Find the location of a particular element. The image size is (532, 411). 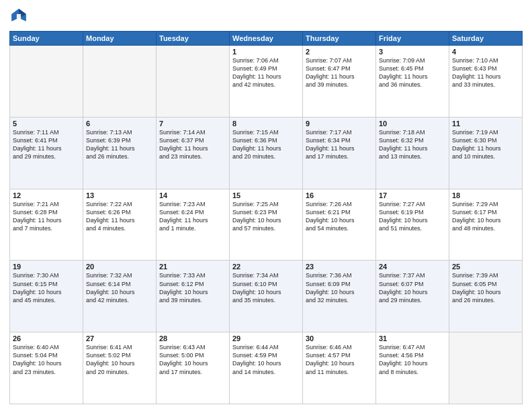

day-number: 4 is located at coordinates (486, 52).